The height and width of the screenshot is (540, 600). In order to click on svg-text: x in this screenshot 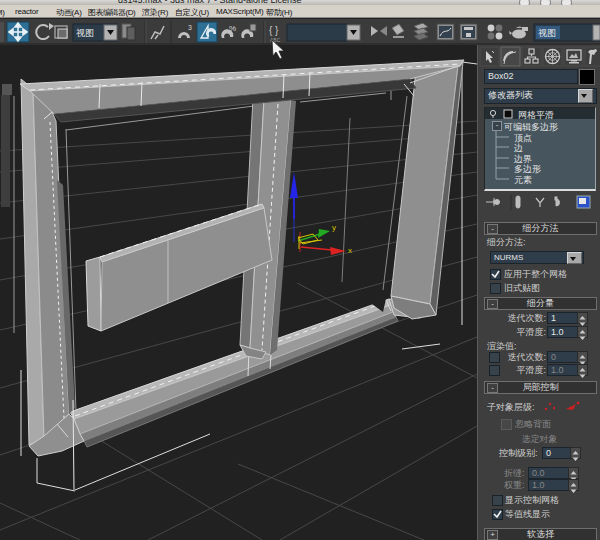, I will do `click(350, 250)`.